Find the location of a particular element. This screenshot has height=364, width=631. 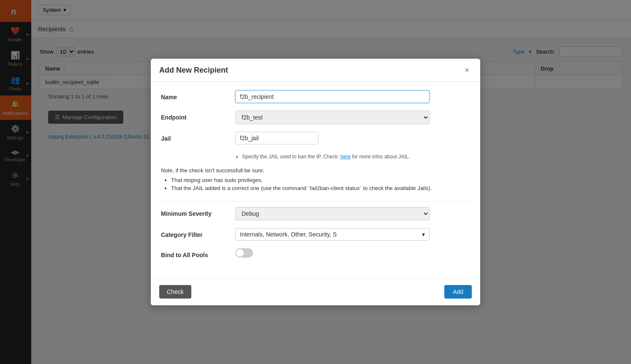

check-button: Check is located at coordinates (175, 292).